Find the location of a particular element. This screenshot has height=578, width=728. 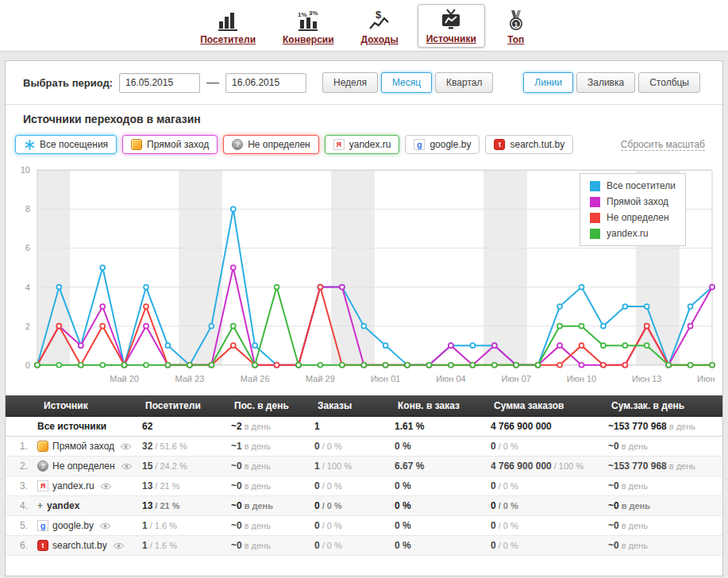

view-bars-button: Столбцы is located at coordinates (669, 83).